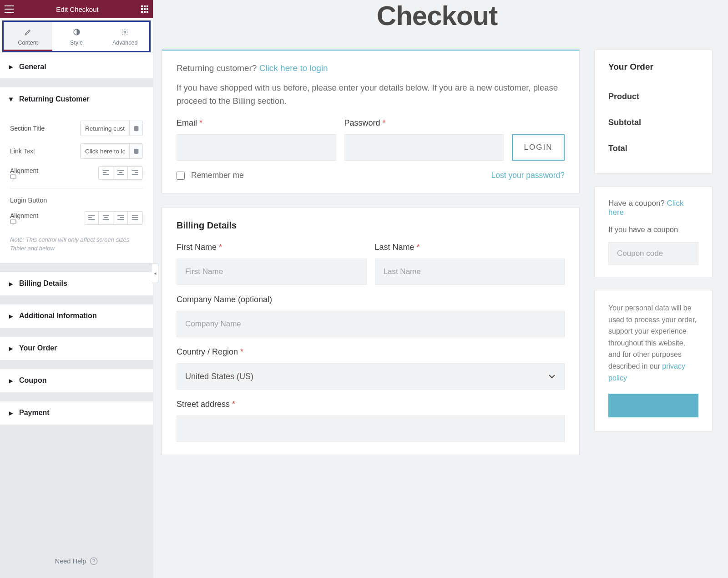 The height and width of the screenshot is (578, 728). Describe the element at coordinates (370, 324) in the screenshot. I see `company-field` at that location.